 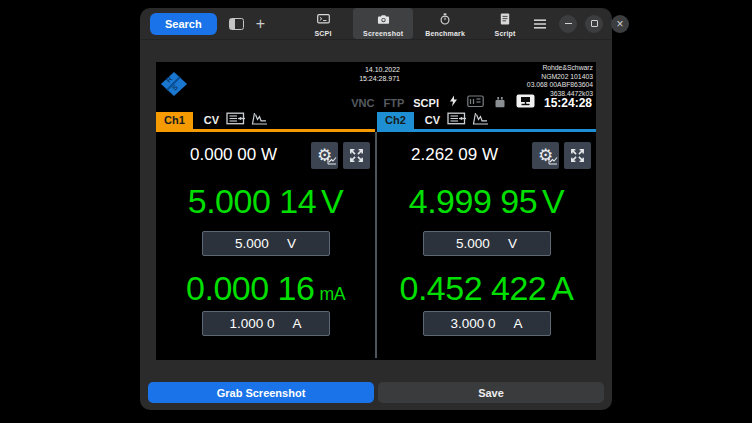 I want to click on titlebar: Search + SCPI Screenshot Benchmark, so click(x=376, y=24).